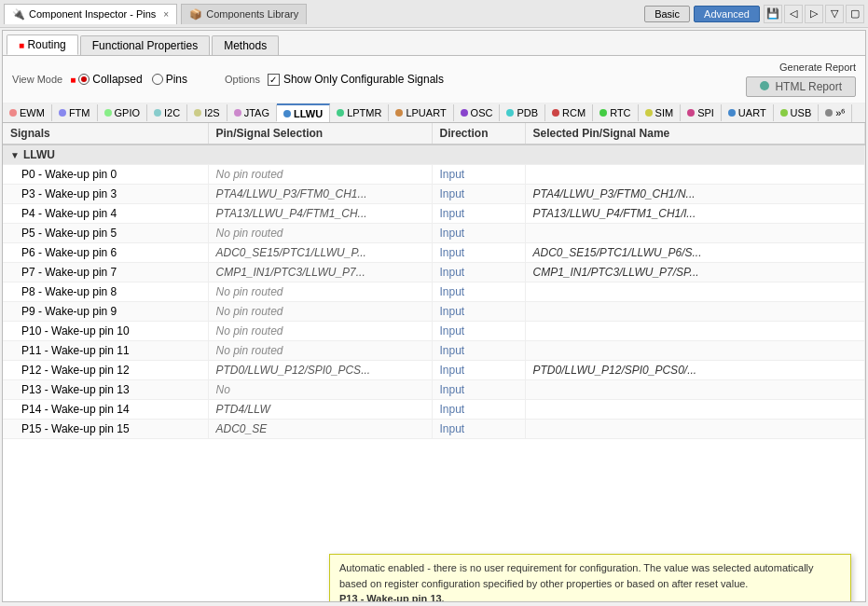 This screenshot has width=868, height=606. I want to click on pin-selection-cell: PTA13/LLWU_P4/FTM1_CH..., so click(320, 214).